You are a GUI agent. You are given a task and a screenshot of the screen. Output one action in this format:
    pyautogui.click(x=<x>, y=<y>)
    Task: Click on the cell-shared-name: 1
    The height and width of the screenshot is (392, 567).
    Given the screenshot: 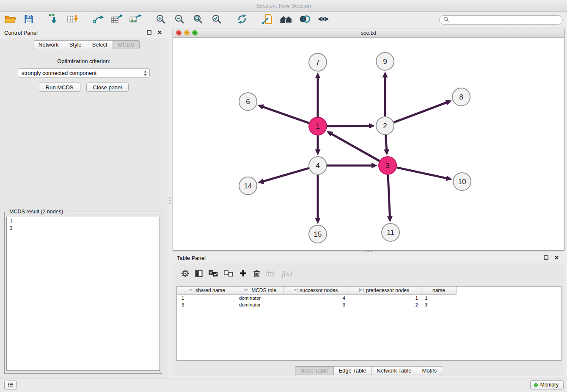 What is the action you would take?
    pyautogui.click(x=207, y=298)
    